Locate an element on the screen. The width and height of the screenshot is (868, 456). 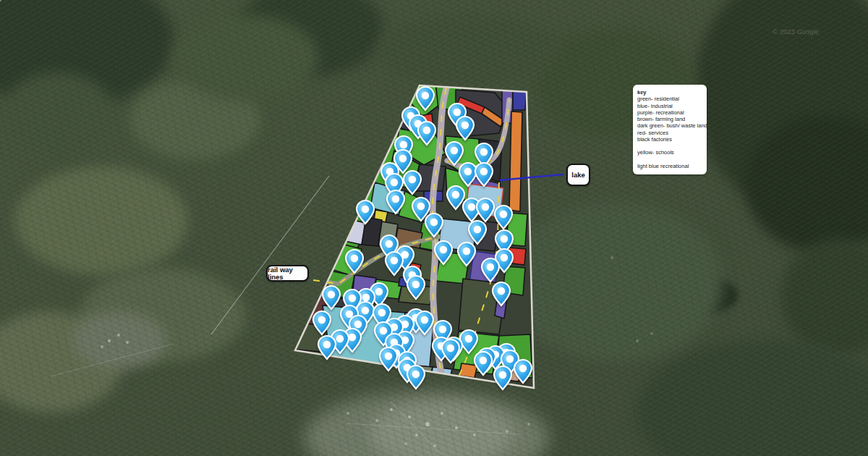
key-title: key is located at coordinates (670, 93).